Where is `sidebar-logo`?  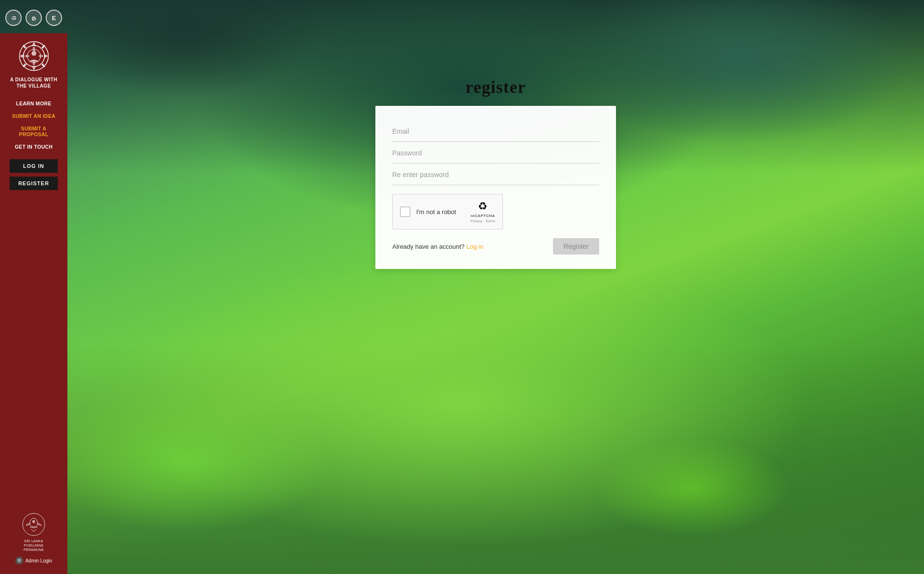 sidebar-logo is located at coordinates (34, 56).